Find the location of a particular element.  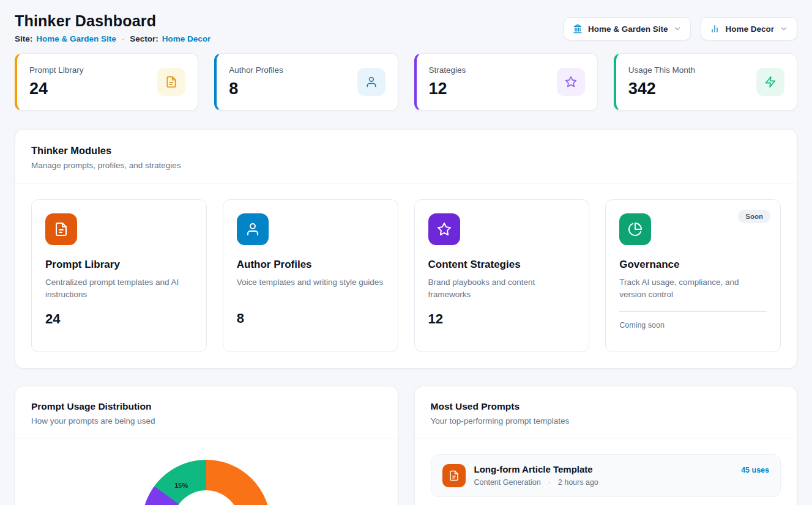

module-description: Track AI usage, compliance, and version … is located at coordinates (693, 289).